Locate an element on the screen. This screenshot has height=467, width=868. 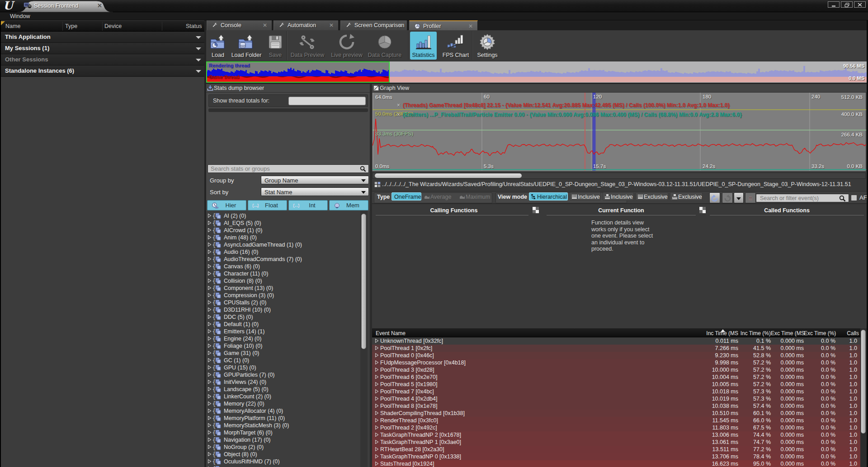
event-table-row: PoolThread 0 [0x46c] 9.230 ms 52.8 % 0.0… is located at coordinates (619, 355).